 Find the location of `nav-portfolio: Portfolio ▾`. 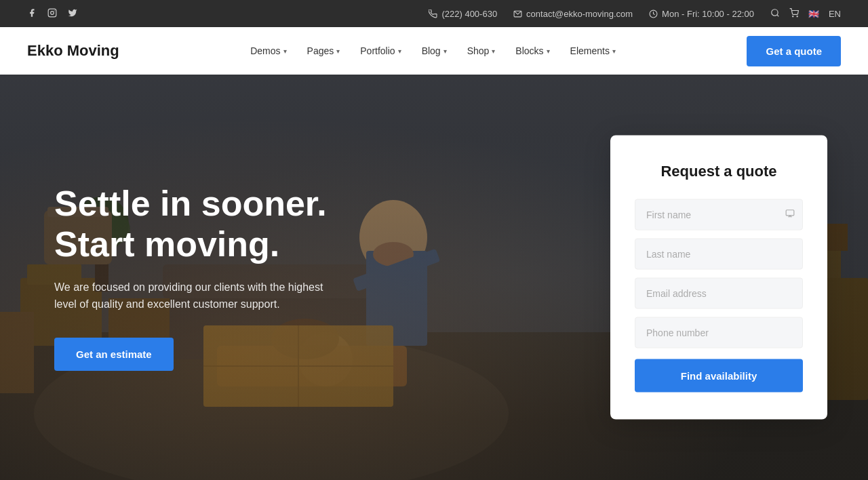

nav-portfolio: Portfolio ▾ is located at coordinates (380, 51).